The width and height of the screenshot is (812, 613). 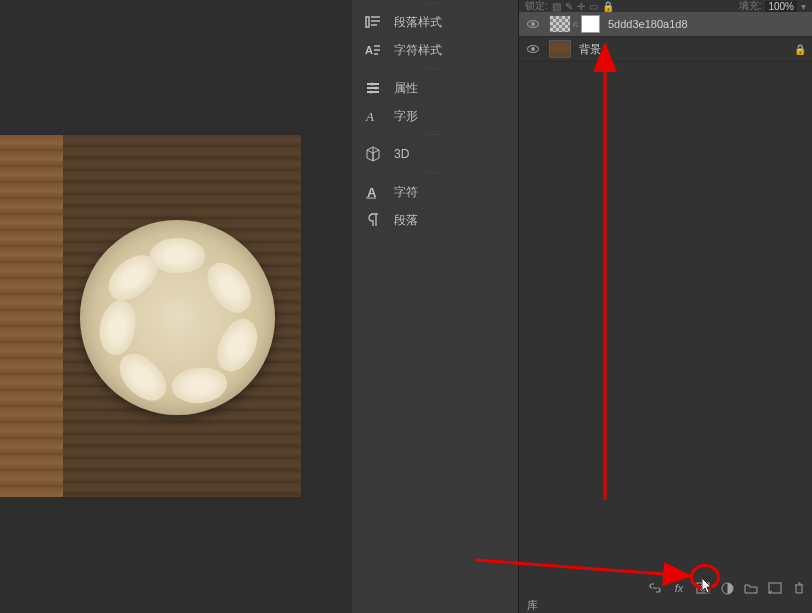 I want to click on delete-layer-icon, so click(x=799, y=588).